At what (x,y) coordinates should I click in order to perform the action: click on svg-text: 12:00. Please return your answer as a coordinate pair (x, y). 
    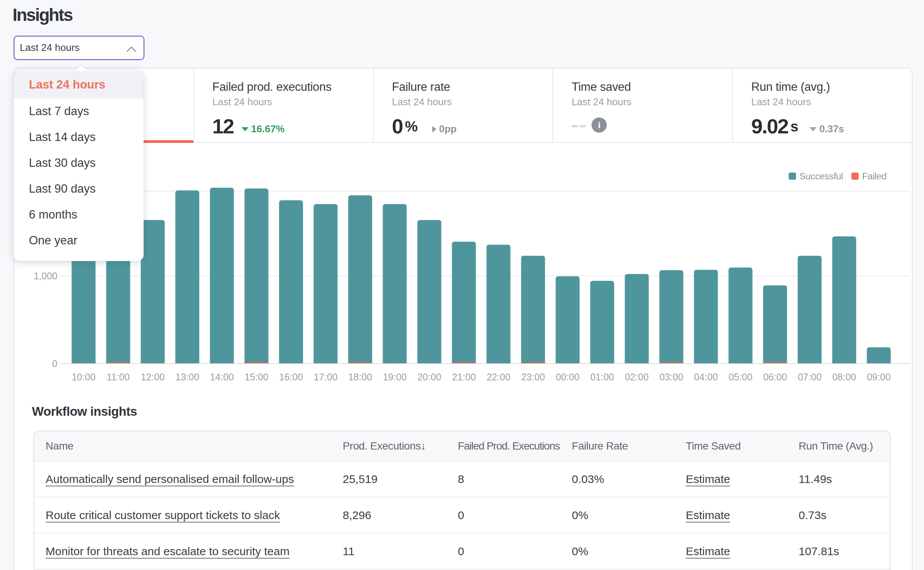
    Looking at the image, I should click on (153, 377).